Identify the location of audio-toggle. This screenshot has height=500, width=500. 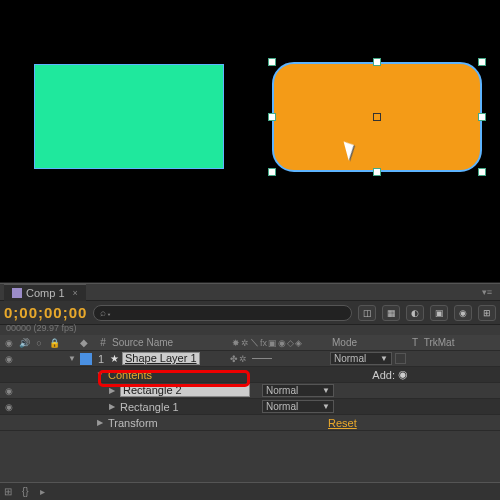
(24, 359).